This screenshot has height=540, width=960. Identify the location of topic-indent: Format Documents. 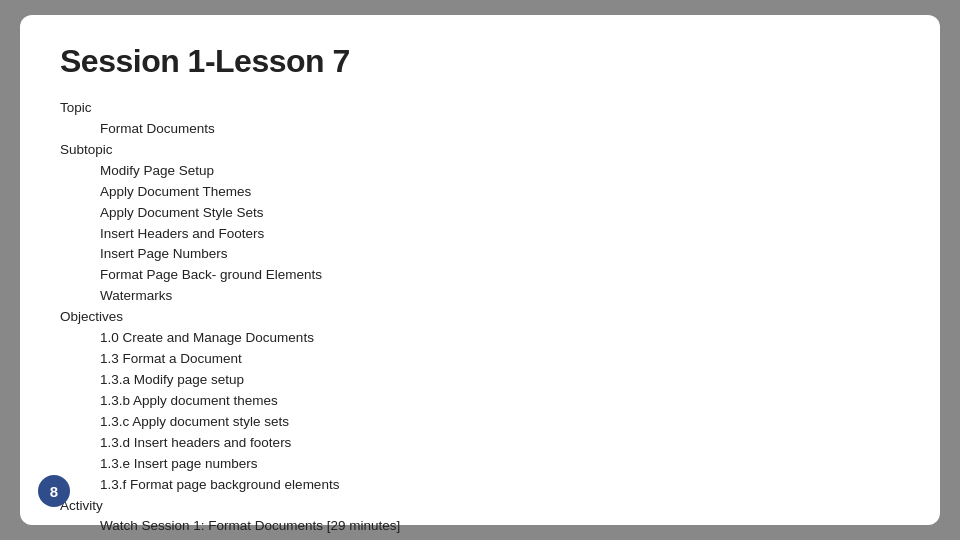
(480, 130).